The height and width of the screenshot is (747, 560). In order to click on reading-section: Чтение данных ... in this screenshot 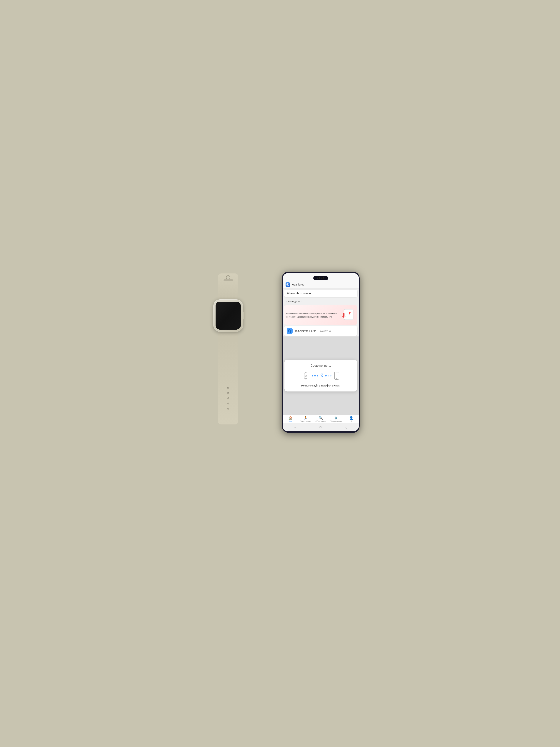, I will do `click(321, 301)`.